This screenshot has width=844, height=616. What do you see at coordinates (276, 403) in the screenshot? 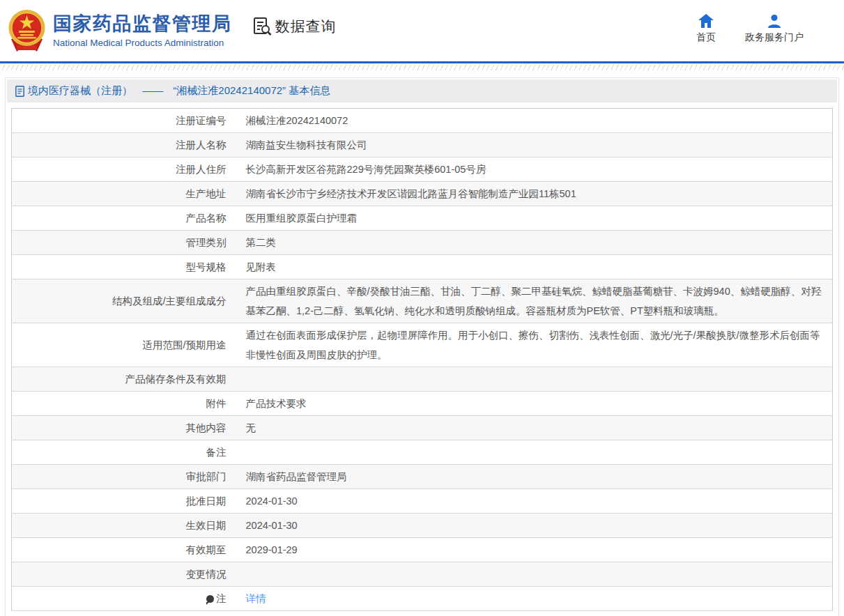
I see `row-value: 产品技术要求` at bounding box center [276, 403].